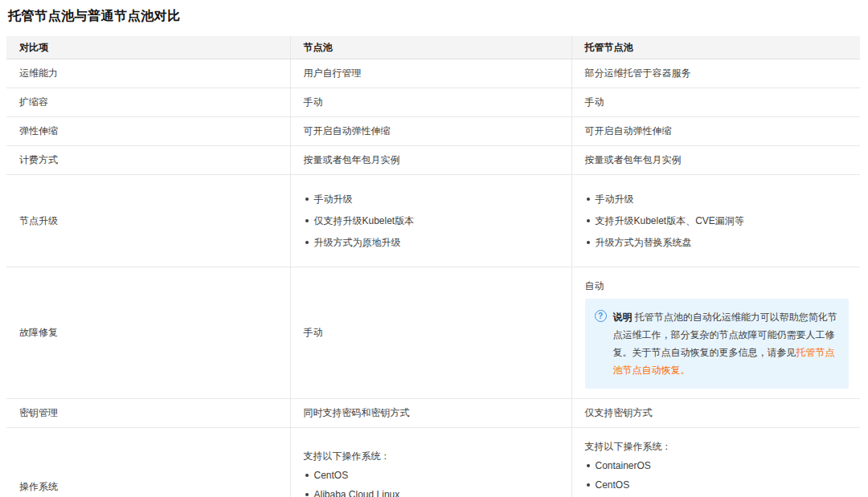  I want to click on bullet-list: ContainerOS CentOS Alibaba Cloud Linux W…, so click(717, 478).